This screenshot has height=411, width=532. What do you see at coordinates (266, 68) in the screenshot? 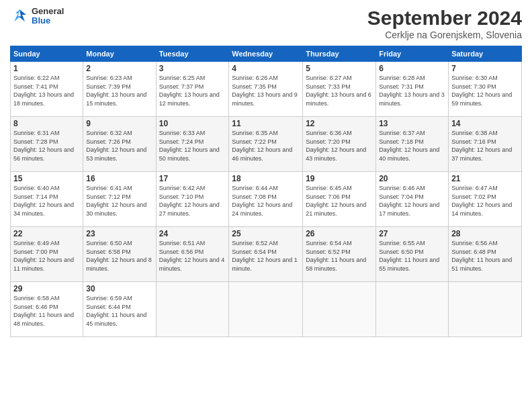
I see `day-number: 4` at bounding box center [266, 68].